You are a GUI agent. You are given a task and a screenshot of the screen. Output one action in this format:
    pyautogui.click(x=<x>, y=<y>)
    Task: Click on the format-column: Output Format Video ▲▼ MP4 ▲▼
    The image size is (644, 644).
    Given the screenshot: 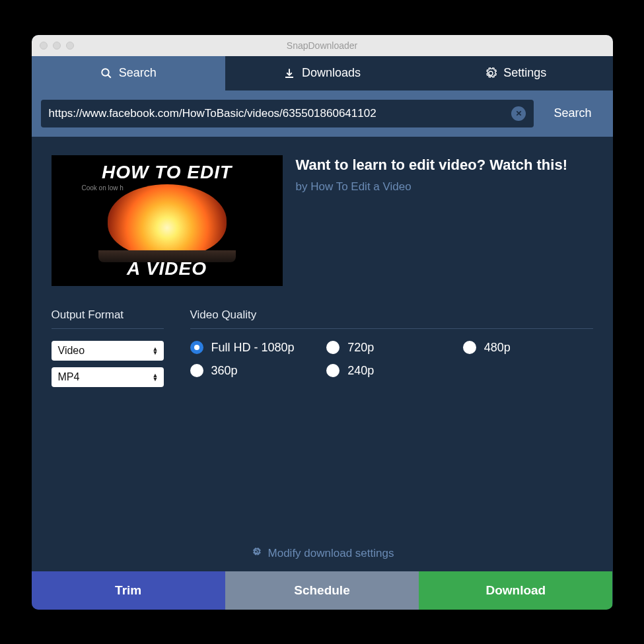 What is the action you would take?
    pyautogui.click(x=108, y=351)
    